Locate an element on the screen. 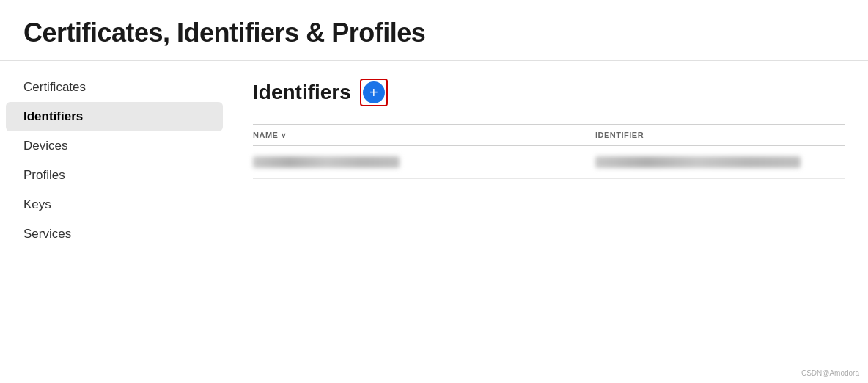 This screenshot has width=868, height=383. table-header-row: NAME ∨ IDENTIFIER is located at coordinates (548, 135).